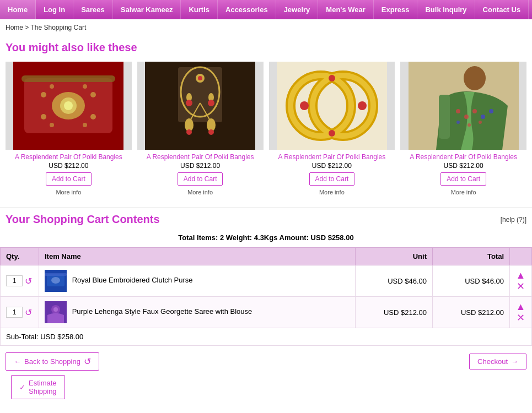 This screenshot has height=413, width=532. I want to click on cart-section-title: Your Shopping Cart Contents, so click(83, 219).